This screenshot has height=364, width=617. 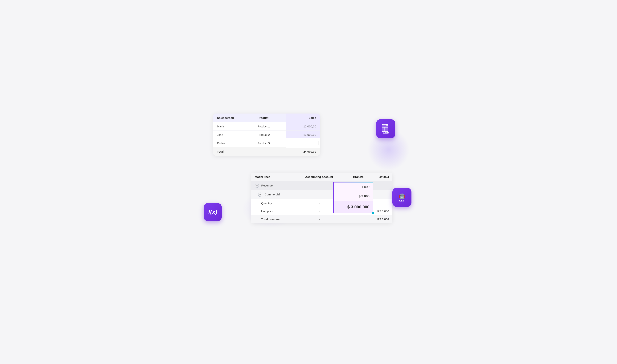 What do you see at coordinates (355, 219) in the screenshot?
I see `total-revenue-col1` at bounding box center [355, 219].